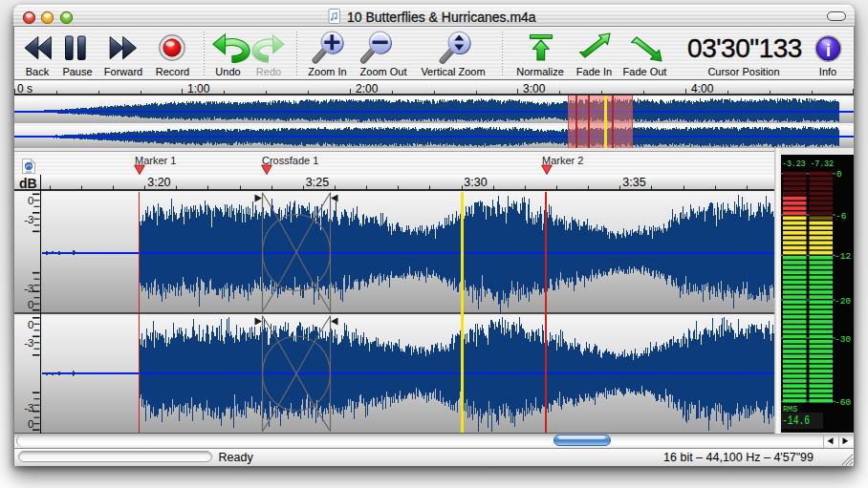 The image size is (868, 488). Describe the element at coordinates (843, 302) in the screenshot. I see `svg-text: -20` at that location.